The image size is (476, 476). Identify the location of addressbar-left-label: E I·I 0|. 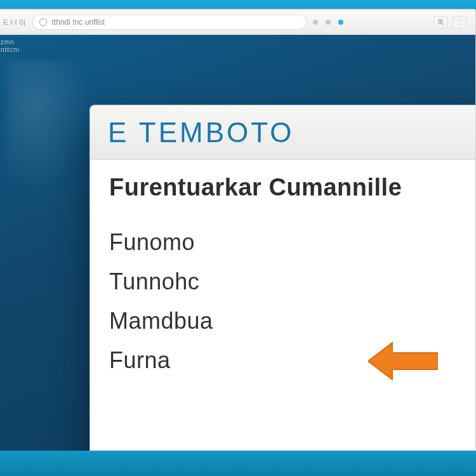
(15, 22).